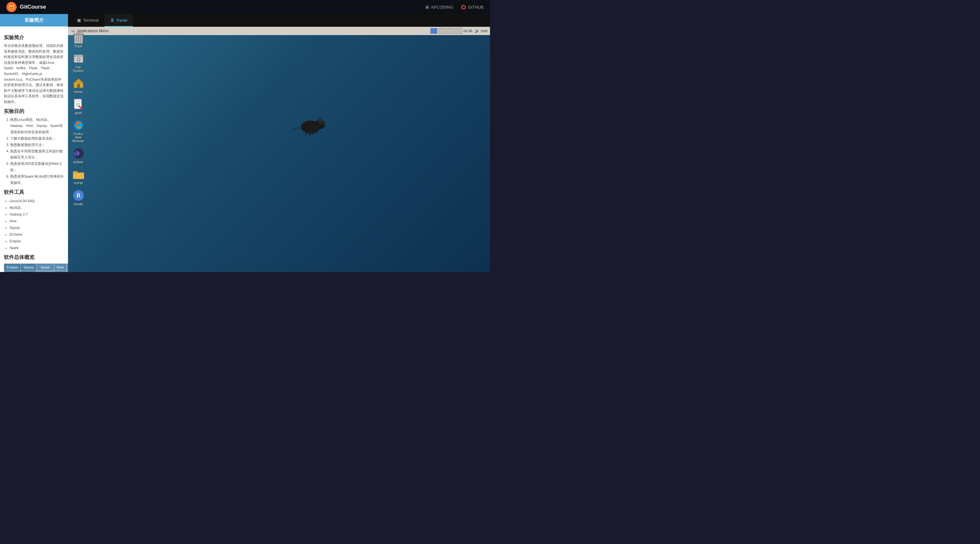 This screenshot has width=980, height=544. Describe the element at coordinates (37, 214) in the screenshot. I see `tool-hadoop: Hadoop 2.7` at that location.